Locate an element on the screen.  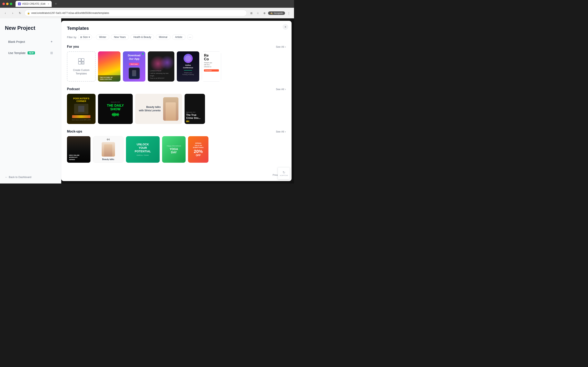
mockups-grid: NEW ONLINEWORKOUTSERIES is located at coordinates (176, 150).